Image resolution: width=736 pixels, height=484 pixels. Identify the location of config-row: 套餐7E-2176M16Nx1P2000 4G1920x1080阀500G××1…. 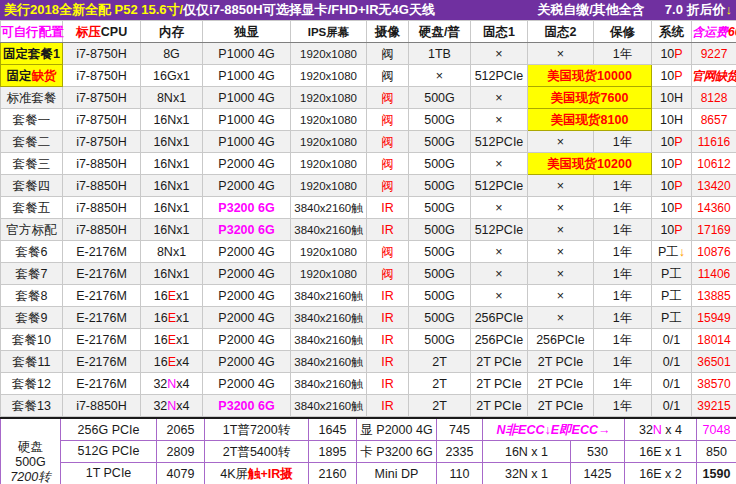
(368, 274).